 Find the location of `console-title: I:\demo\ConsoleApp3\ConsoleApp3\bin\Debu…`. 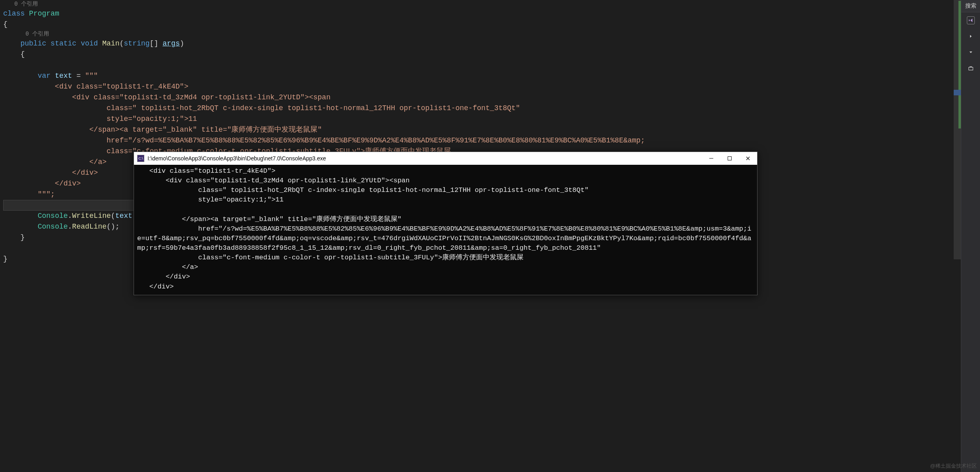

console-title: I:\demo\ConsoleApp3\ConsoleApp3\bin\Debu… is located at coordinates (425, 158).